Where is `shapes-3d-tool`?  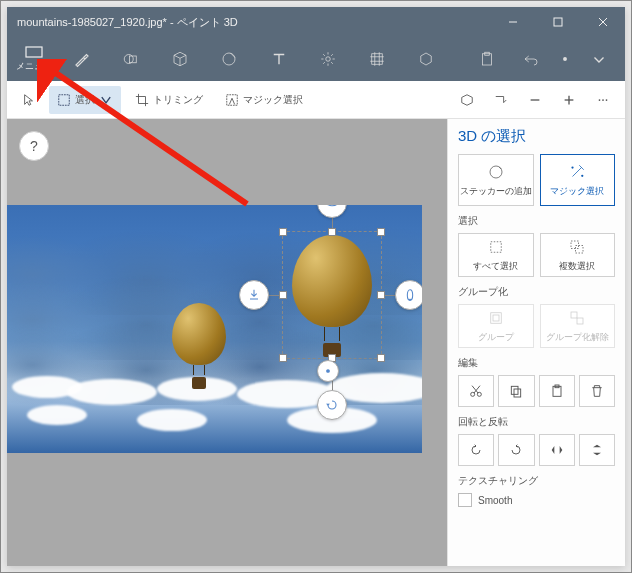
shapes-3d-tool is located at coordinates (180, 59).